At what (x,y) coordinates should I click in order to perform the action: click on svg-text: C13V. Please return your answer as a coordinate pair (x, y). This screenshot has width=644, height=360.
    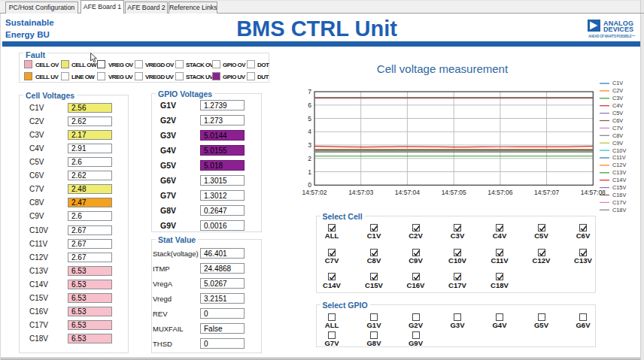
    Looking at the image, I should click on (619, 173).